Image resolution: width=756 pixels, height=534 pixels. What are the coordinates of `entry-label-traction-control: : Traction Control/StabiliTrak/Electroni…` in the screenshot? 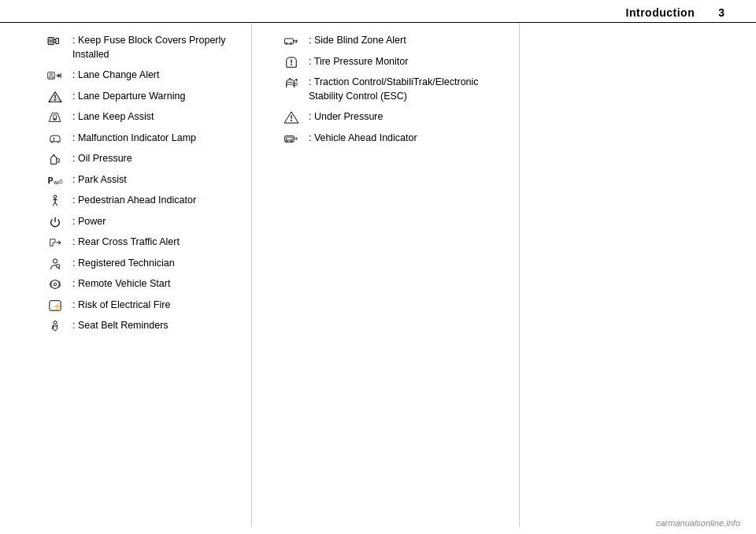 It's located at (406, 90).